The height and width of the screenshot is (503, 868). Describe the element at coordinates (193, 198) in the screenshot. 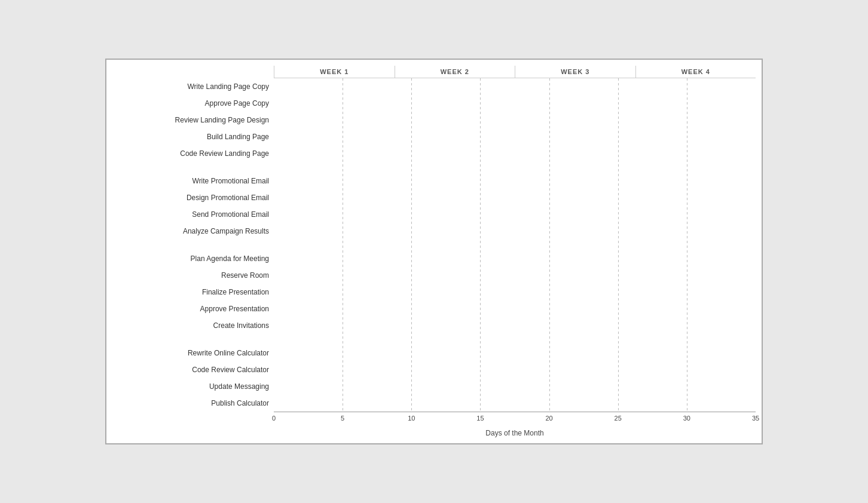

I see `task-label-row: Design Promotional Email` at that location.